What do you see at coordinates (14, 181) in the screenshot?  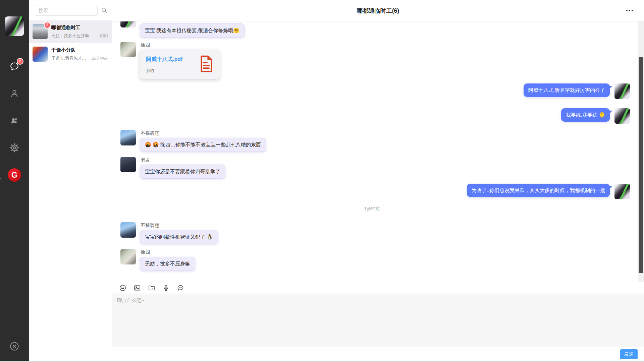 I see `nav-sidebar: 2` at bounding box center [14, 181].